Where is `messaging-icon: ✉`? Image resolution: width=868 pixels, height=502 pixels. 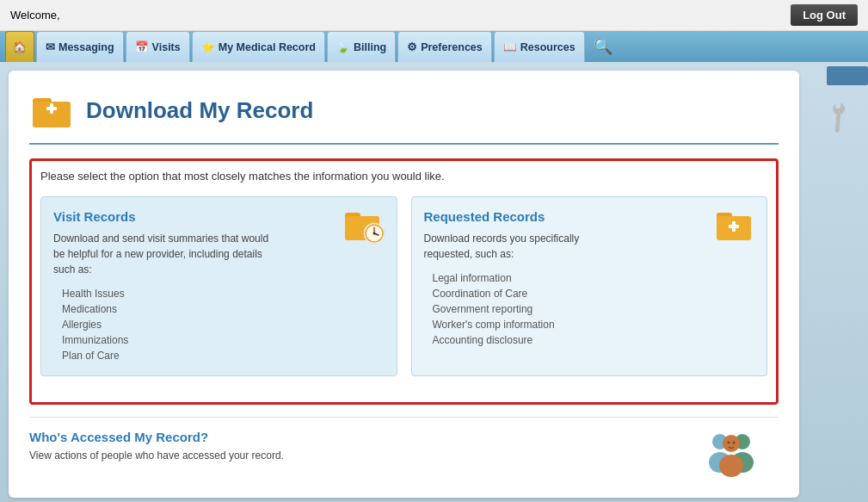
messaging-icon: ✉ is located at coordinates (50, 46).